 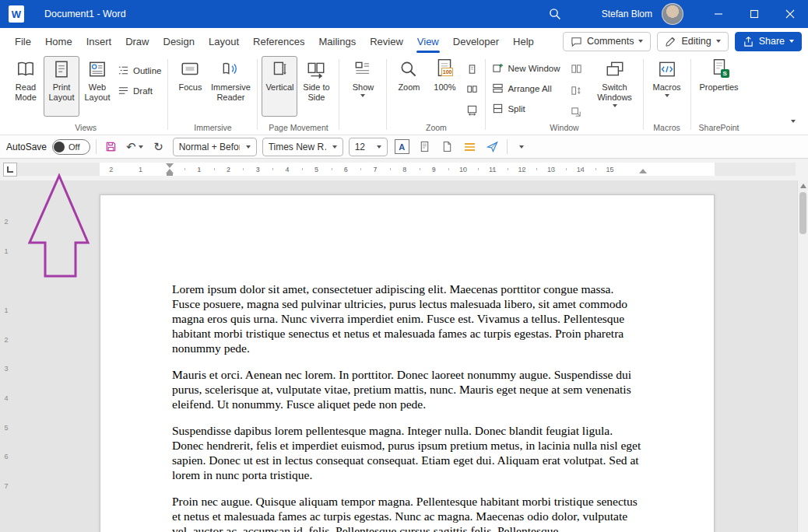 What do you see at coordinates (406, 170) in the screenshot?
I see `horizontal-ruler: 21 123456789101112131415` at bounding box center [406, 170].